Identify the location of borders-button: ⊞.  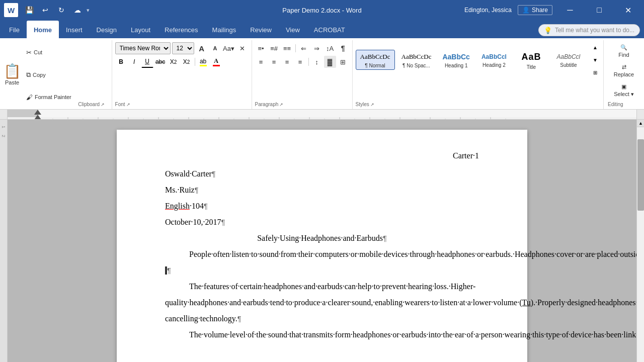
(343, 62).